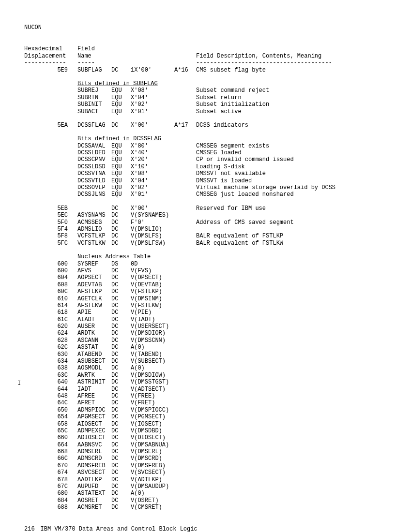 This screenshot has width=411, height=532. I want to click on val-cell: V(DMSABNUA), so click(152, 445).